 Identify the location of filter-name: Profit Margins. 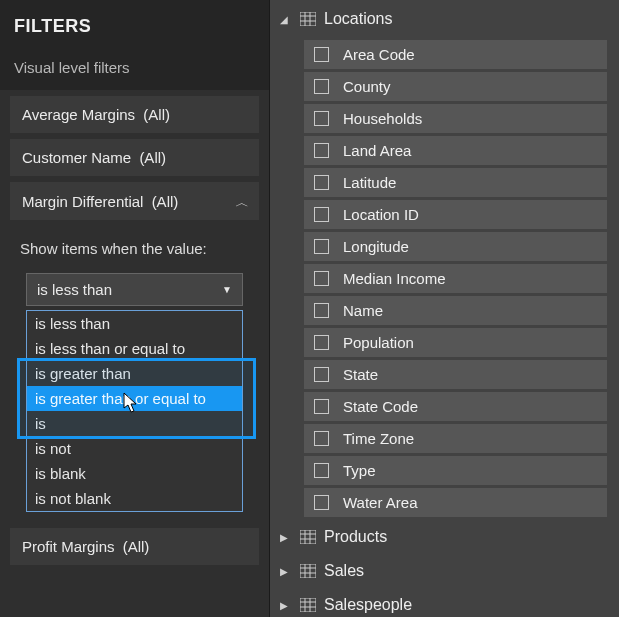
(68, 546).